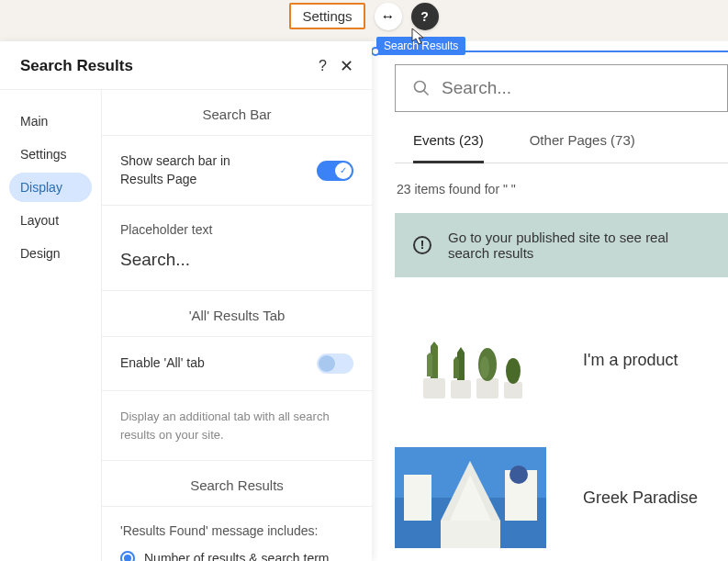  Describe the element at coordinates (237, 314) in the screenshot. I see `section-title-all-tab: 'All' Results Tab` at that location.